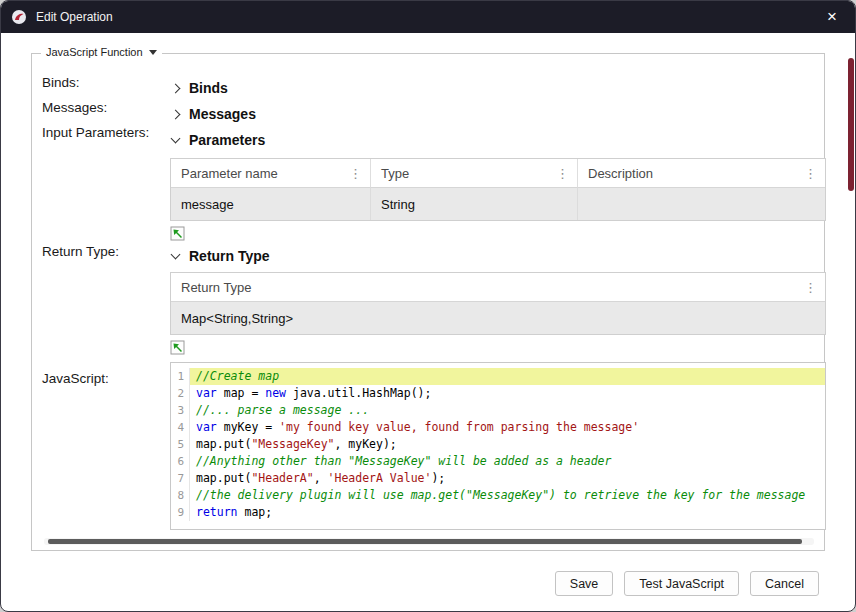 Image resolution: width=856 pixels, height=612 pixels. What do you see at coordinates (508, 496) in the screenshot?
I see `code-text: //the delivery plugin will use map.get("…` at bounding box center [508, 496].